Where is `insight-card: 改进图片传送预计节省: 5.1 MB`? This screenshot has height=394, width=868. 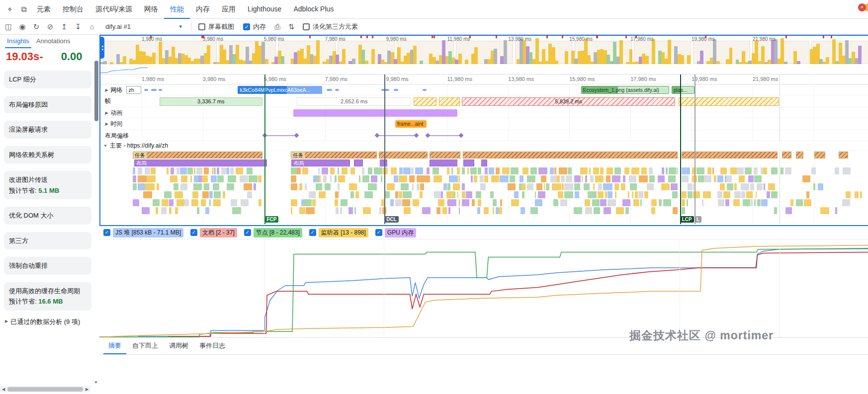
insight-card: 改进图片传送预计节省: 5.1 MB is located at coordinates (48, 185).